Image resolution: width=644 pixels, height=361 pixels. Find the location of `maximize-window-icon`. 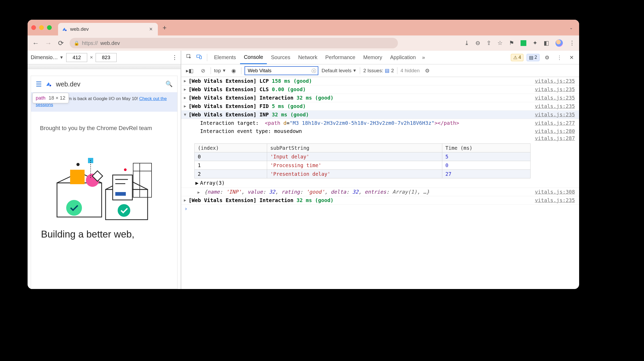

maximize-window-icon is located at coordinates (49, 28).